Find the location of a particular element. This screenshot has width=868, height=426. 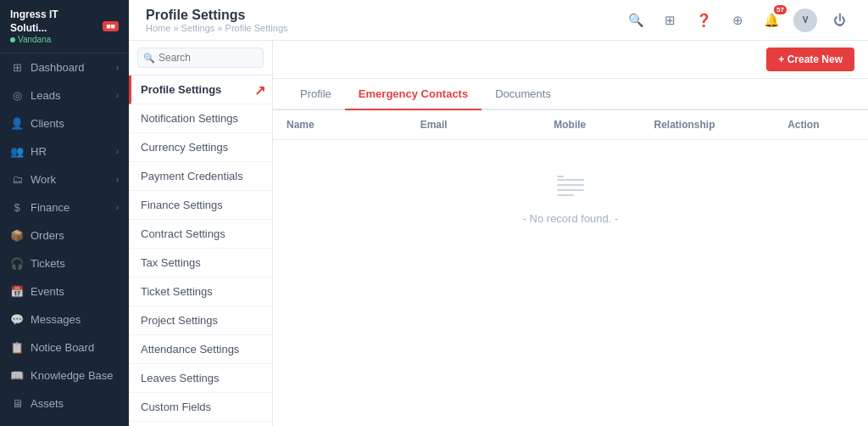

sidebar-item-finance: $ Finance › is located at coordinates (64, 207).